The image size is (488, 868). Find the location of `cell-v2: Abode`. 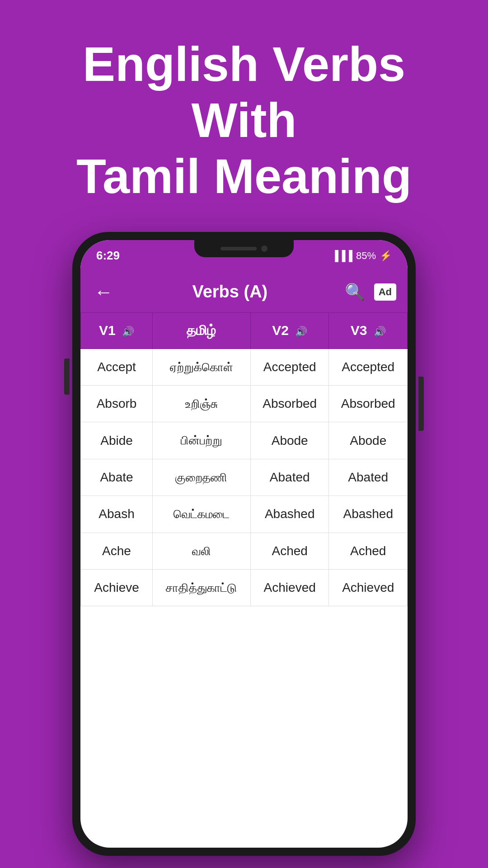

cell-v2: Abode is located at coordinates (290, 440).